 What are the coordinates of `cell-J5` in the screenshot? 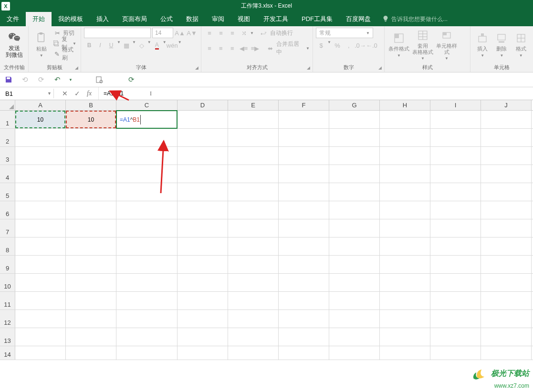 It's located at (506, 192).